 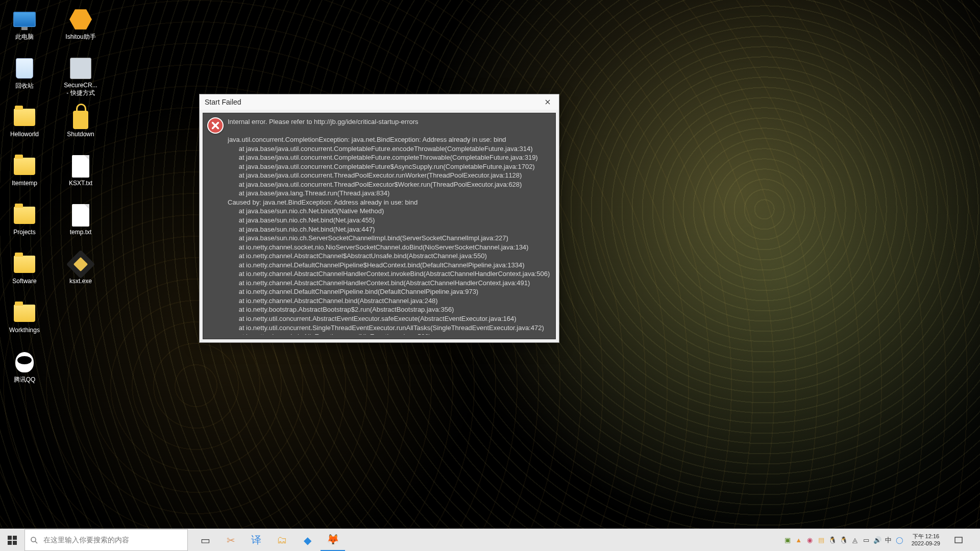 What do you see at coordinates (855, 540) in the screenshot?
I see `tray-wifi-icon: ◬` at bounding box center [855, 540].